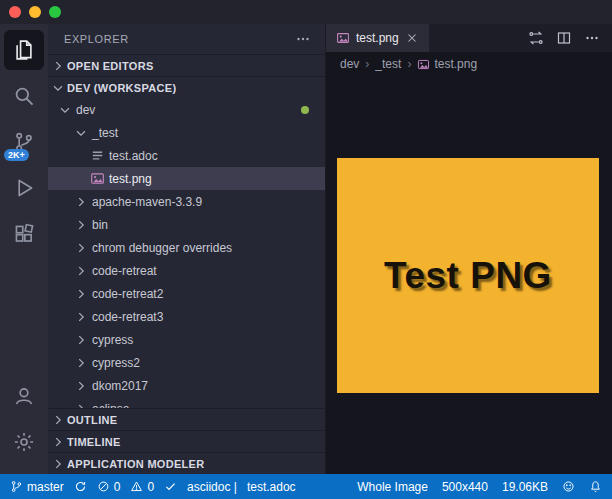 This screenshot has height=499, width=612. I want to click on status-sync, so click(80, 486).